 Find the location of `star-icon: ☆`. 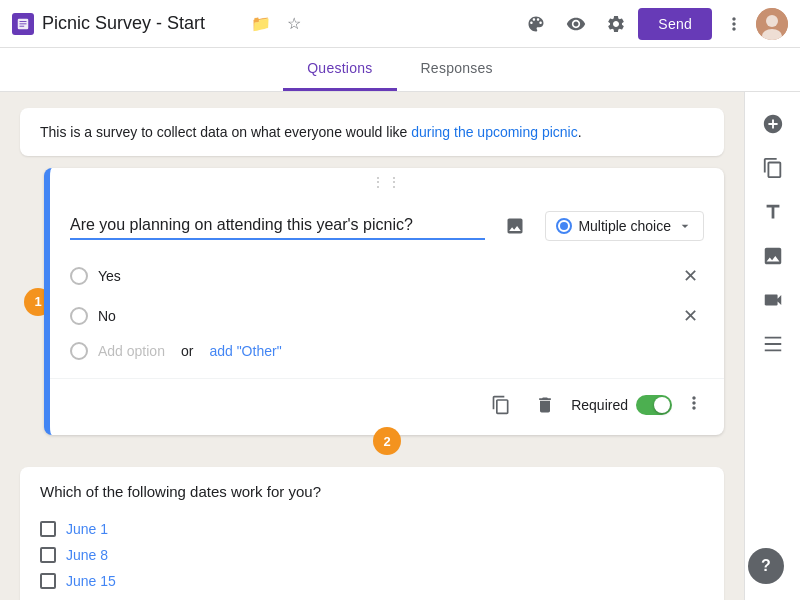

star-icon: ☆ is located at coordinates (294, 24).